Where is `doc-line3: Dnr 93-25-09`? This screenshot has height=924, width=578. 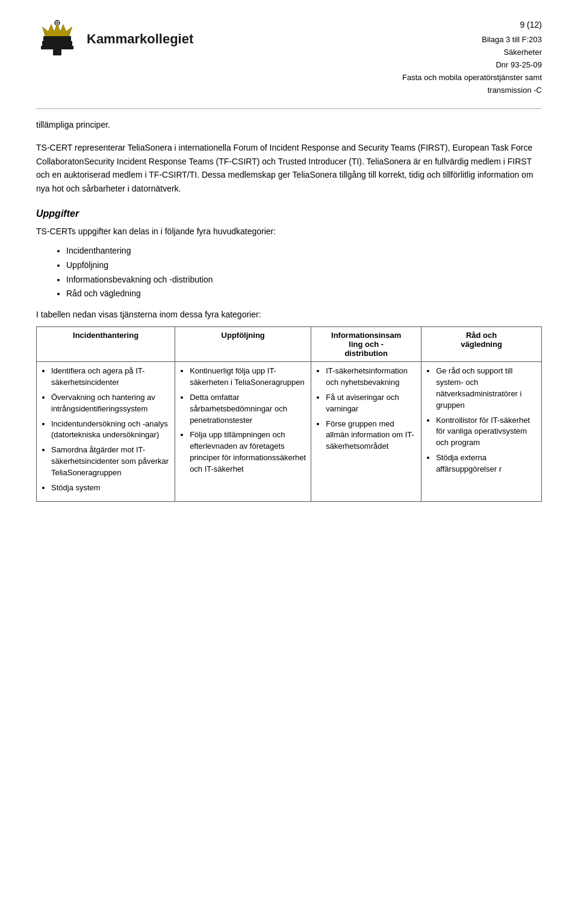
doc-line3: Dnr 93-25-09 is located at coordinates (472, 65).